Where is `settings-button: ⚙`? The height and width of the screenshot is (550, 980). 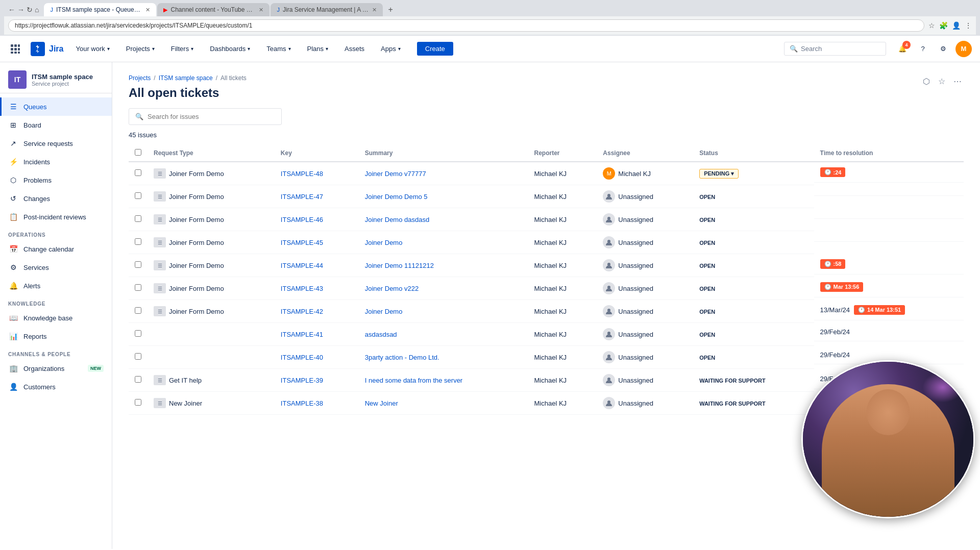 settings-button: ⚙ is located at coordinates (943, 49).